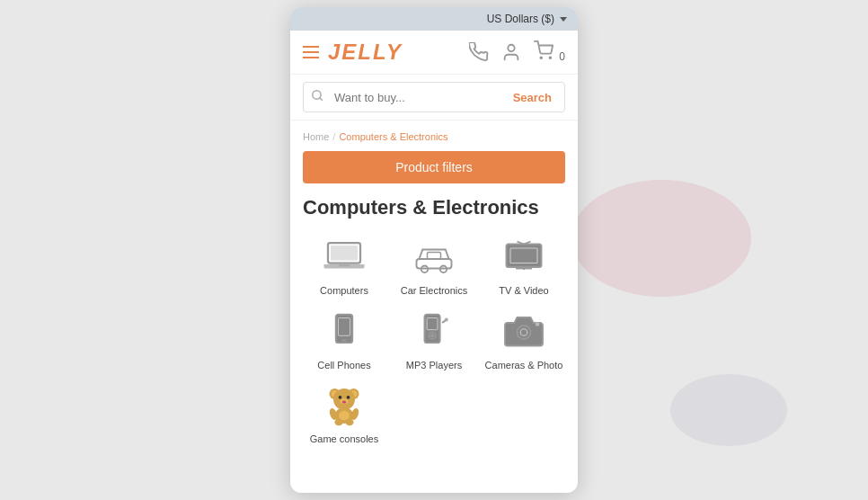 The image size is (868, 500). Describe the element at coordinates (525, 365) in the screenshot. I see `cameras-label: Cameras & Photo` at that location.